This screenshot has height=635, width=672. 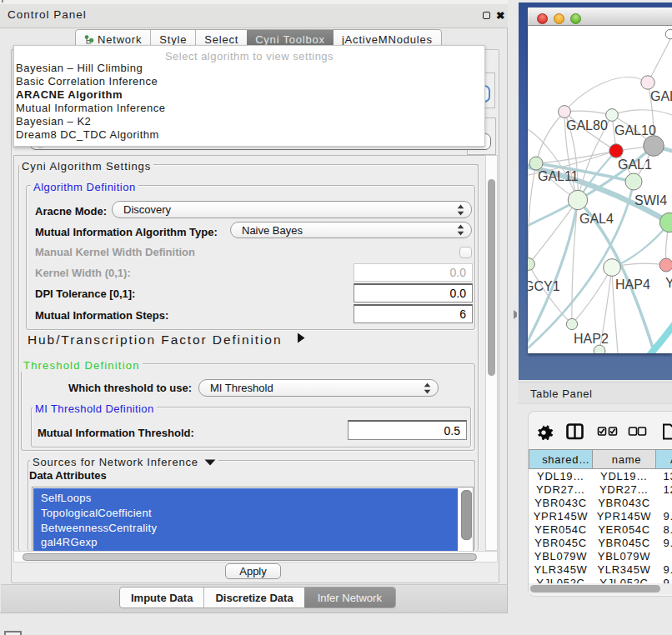 I want to click on svg-text: GCY1, so click(x=544, y=287).